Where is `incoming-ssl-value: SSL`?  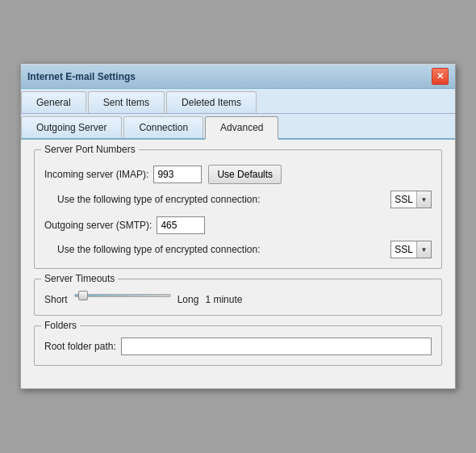 incoming-ssl-value: SSL is located at coordinates (403, 199).